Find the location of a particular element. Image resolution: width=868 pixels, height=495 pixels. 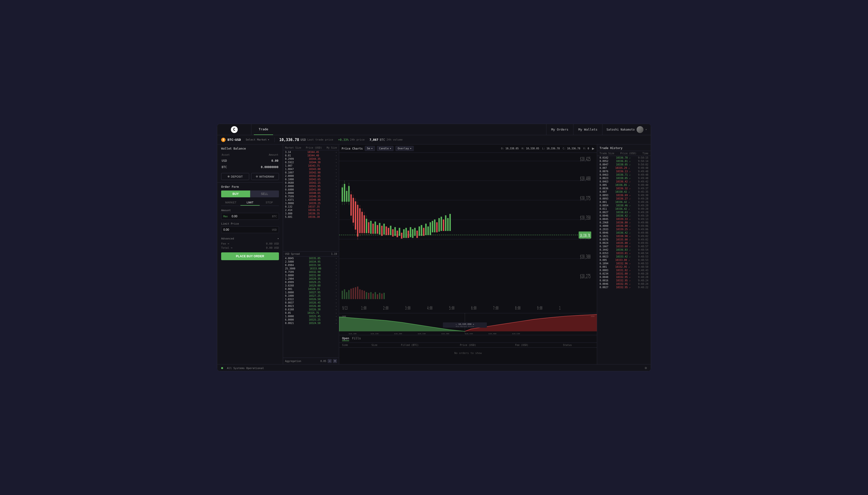

aggregation-minus-button: − is located at coordinates (330, 361).